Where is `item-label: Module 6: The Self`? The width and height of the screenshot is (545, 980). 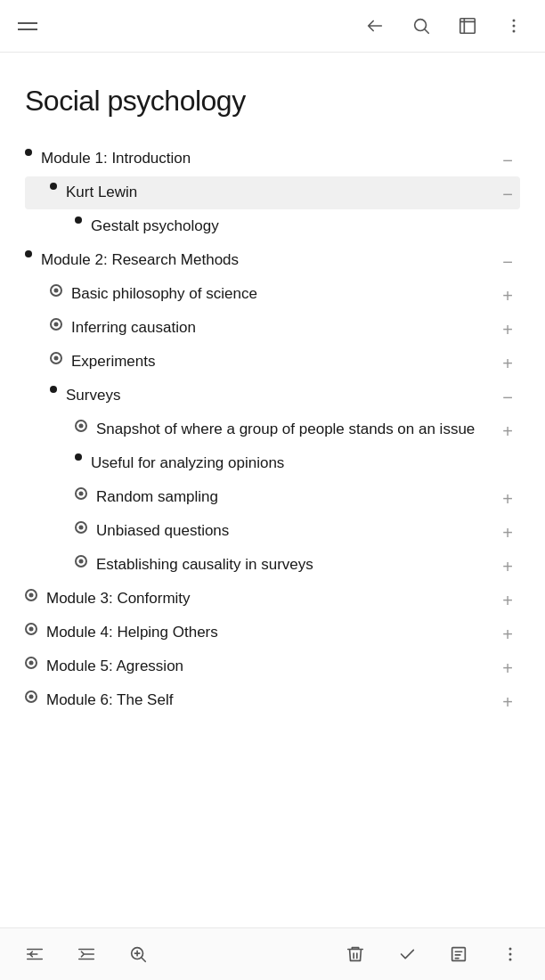 item-label: Module 6: The Self is located at coordinates (271, 700).